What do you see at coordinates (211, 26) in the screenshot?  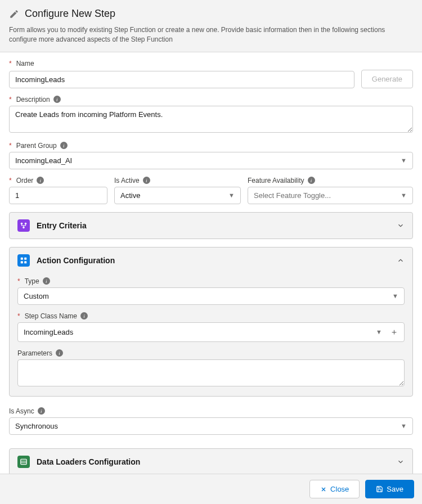 I see `dialog-header: Configure New Step Form allows you to mo…` at bounding box center [211, 26].